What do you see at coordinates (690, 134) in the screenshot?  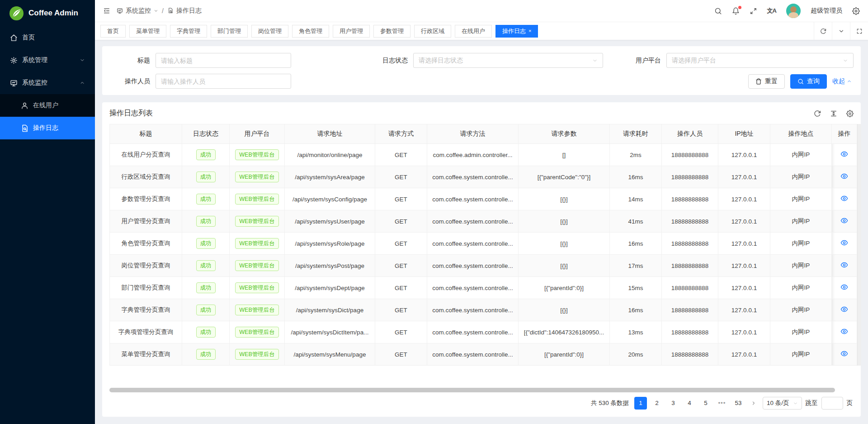 I see `column-header: 操作人员` at bounding box center [690, 134].